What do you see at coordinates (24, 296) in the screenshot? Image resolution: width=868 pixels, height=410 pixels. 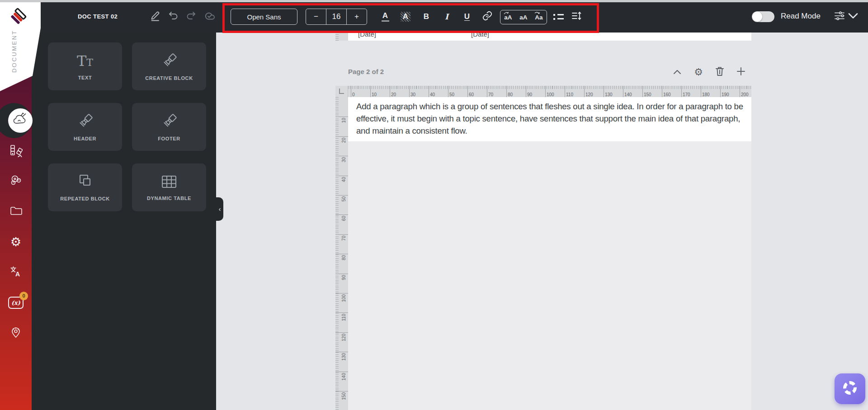 I see `variables-badge: 0` at bounding box center [24, 296].